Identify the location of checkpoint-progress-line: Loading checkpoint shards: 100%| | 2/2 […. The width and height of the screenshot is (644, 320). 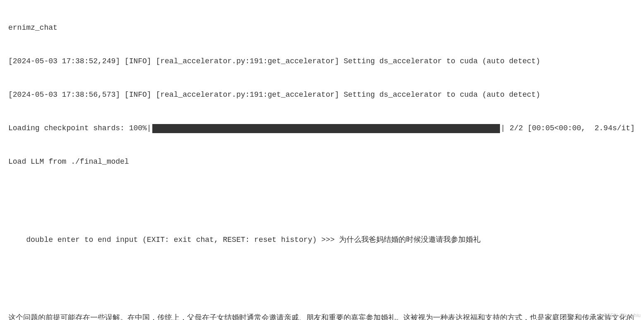
(322, 128).